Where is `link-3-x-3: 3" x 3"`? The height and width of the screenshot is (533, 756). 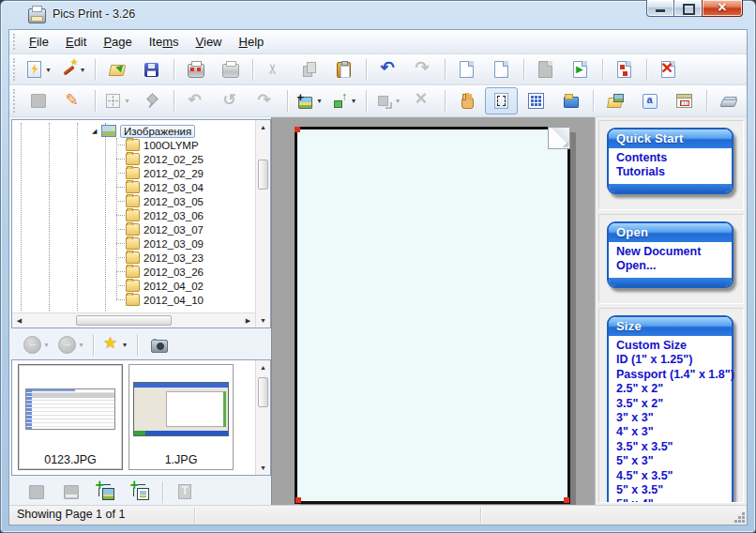 link-3-x-3: 3" x 3" is located at coordinates (670, 419).